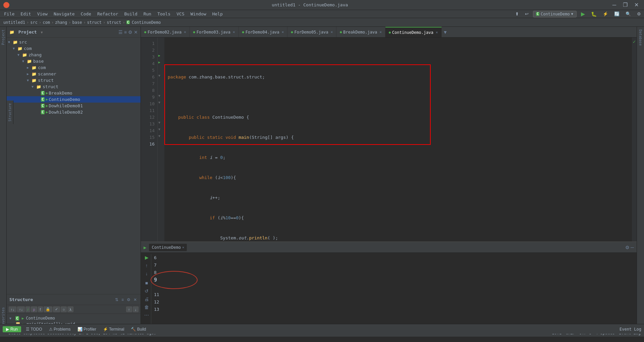  Describe the element at coordinates (199, 14) in the screenshot. I see `menu-window: Window` at that location.